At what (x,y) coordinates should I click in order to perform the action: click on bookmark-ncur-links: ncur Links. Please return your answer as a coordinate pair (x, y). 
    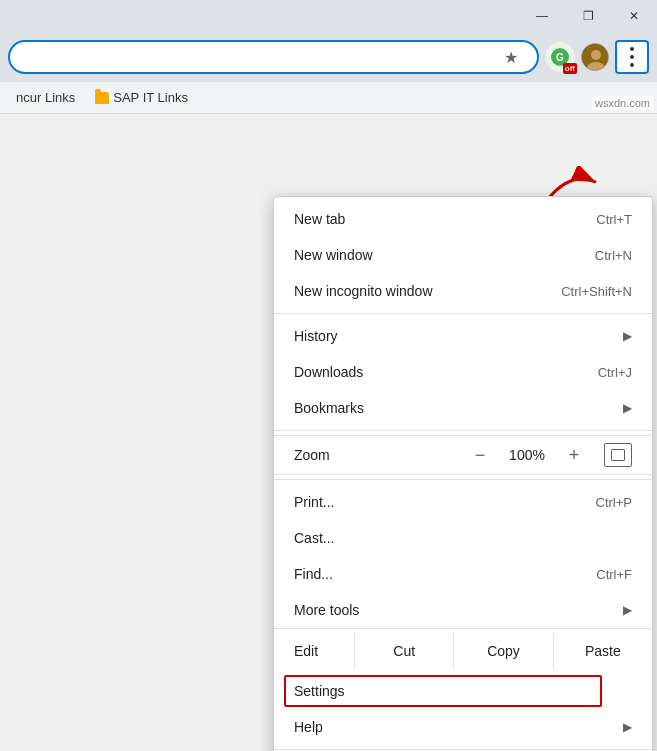
    Looking at the image, I should click on (46, 98).